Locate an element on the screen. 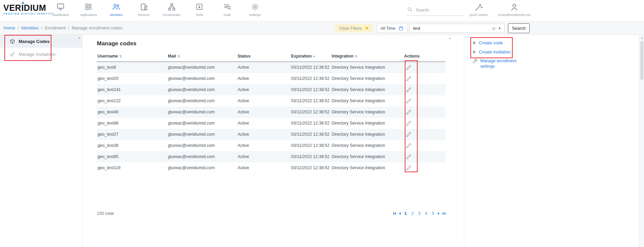 The width and height of the screenshot is (644, 247). devices-icon is located at coordinates (144, 7).